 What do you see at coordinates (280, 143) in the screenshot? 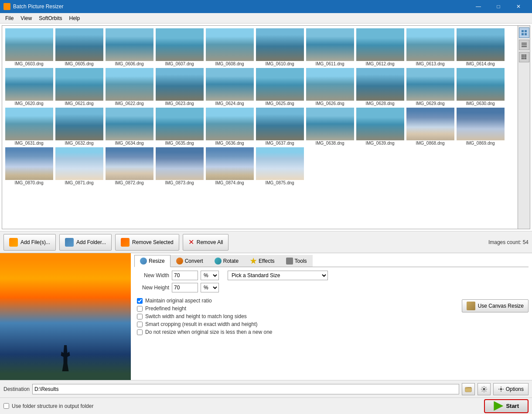
I see `image-filename: IMG_0637.dng` at bounding box center [280, 143].